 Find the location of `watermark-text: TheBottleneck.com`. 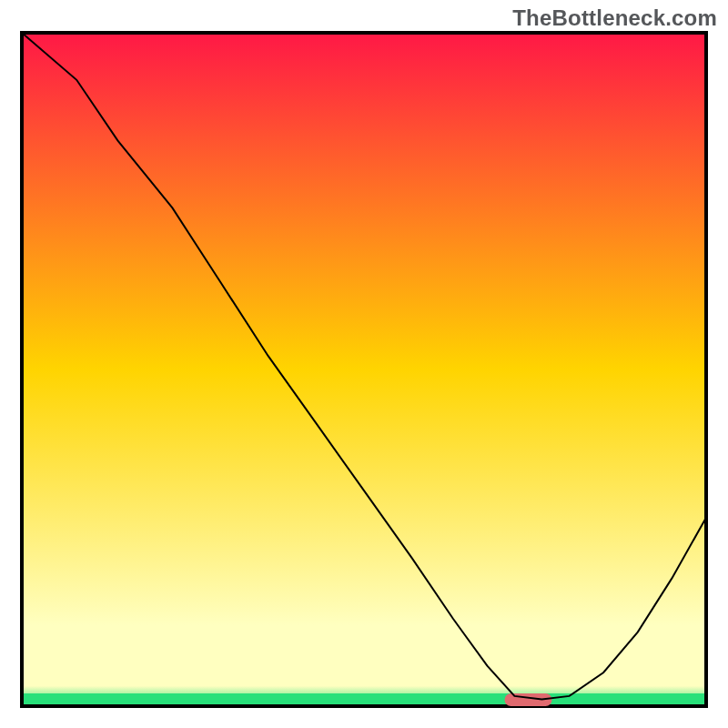

watermark-text: TheBottleneck.com is located at coordinates (615, 18).